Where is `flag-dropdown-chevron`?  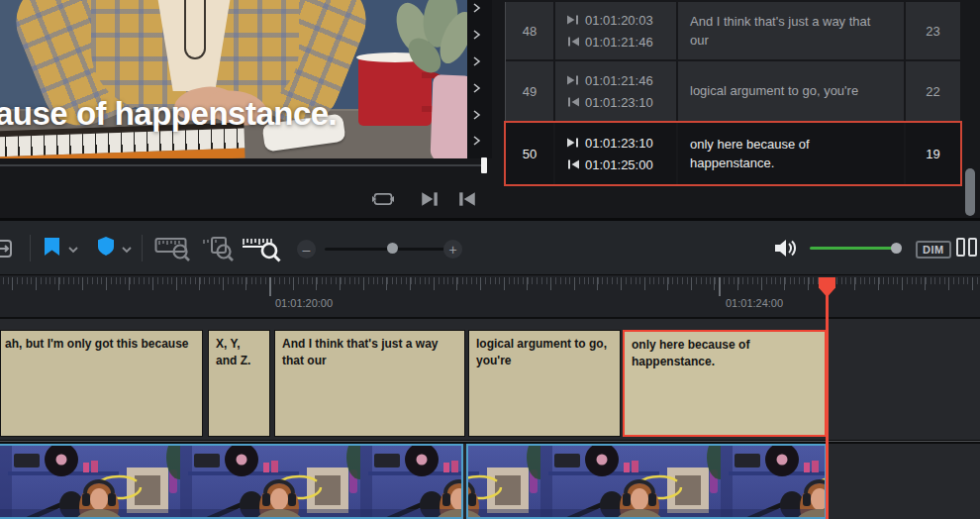
flag-dropdown-chevron is located at coordinates (73, 250).